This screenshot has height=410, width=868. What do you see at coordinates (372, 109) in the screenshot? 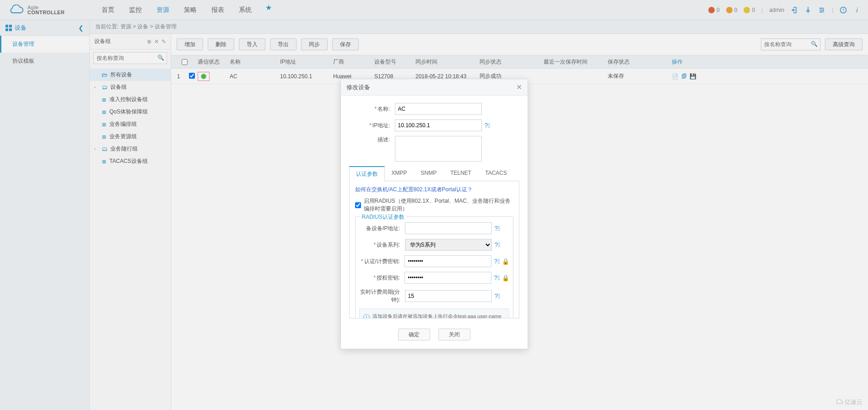
I see `name-label: 名称:` at bounding box center [372, 109].